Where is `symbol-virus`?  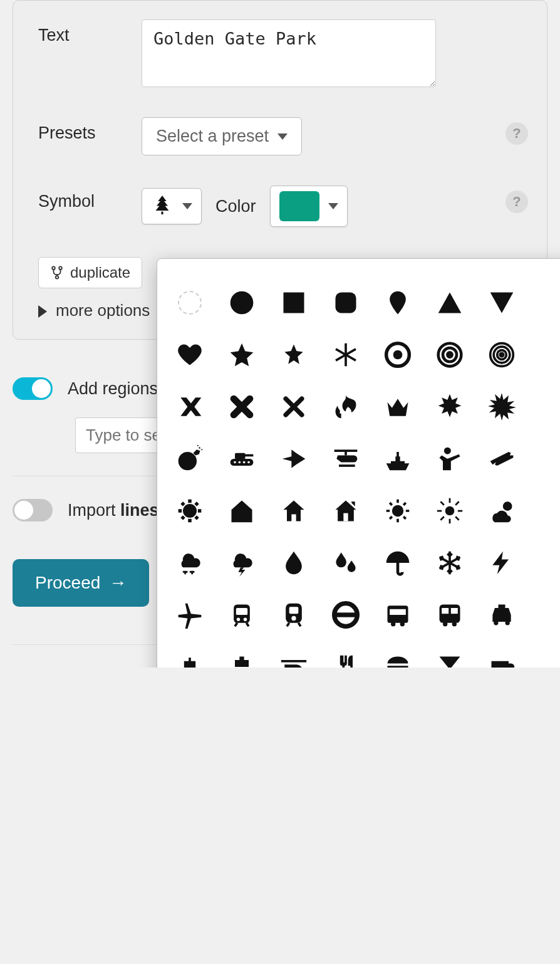
symbol-virus is located at coordinates (189, 510).